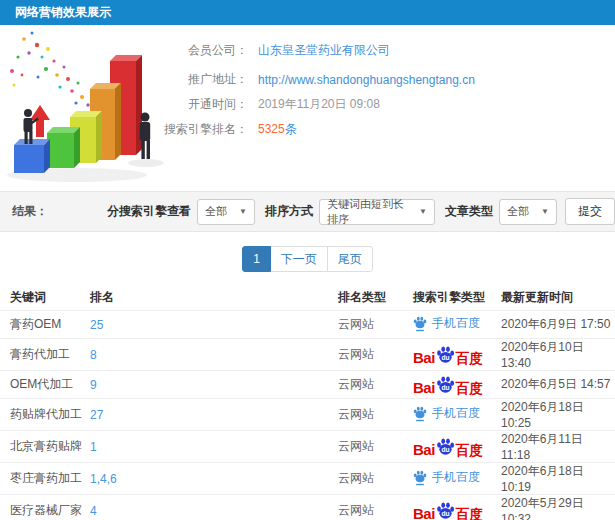 The width and height of the screenshot is (615, 520). Describe the element at coordinates (45, 298) in the screenshot. I see `header-keyword: 关键词` at that location.